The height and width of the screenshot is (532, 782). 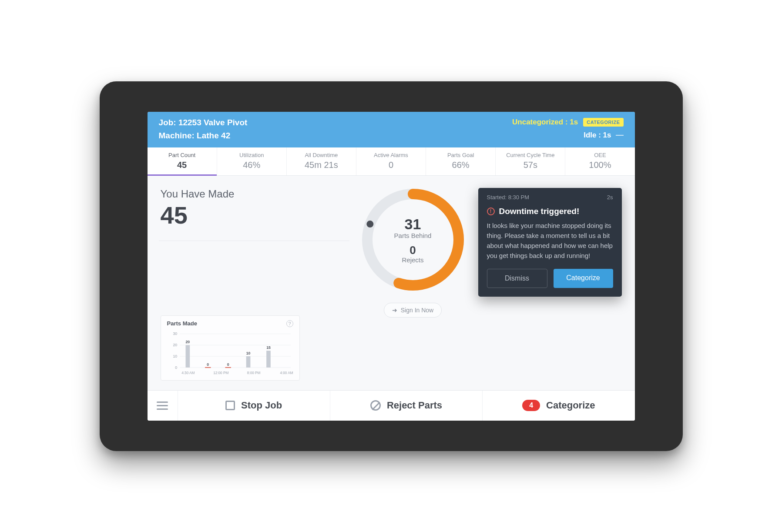 I want to click on chart-title: Parts Made, so click(x=182, y=324).